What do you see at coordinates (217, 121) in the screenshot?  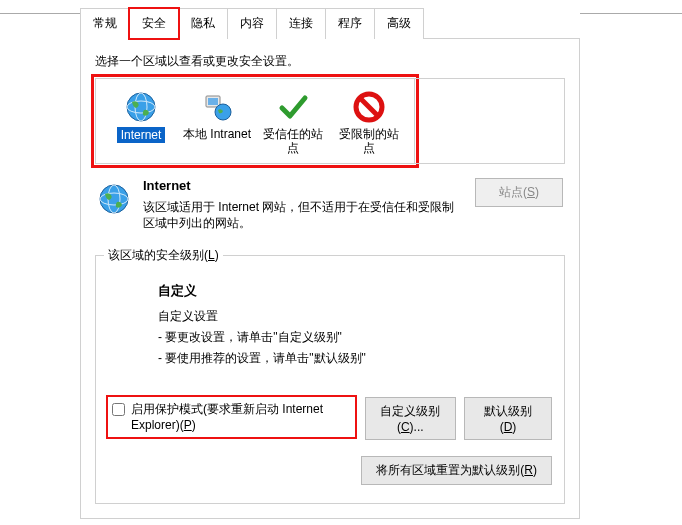 I see `zone-intranet: 本地 Intranet` at bounding box center [217, 121].